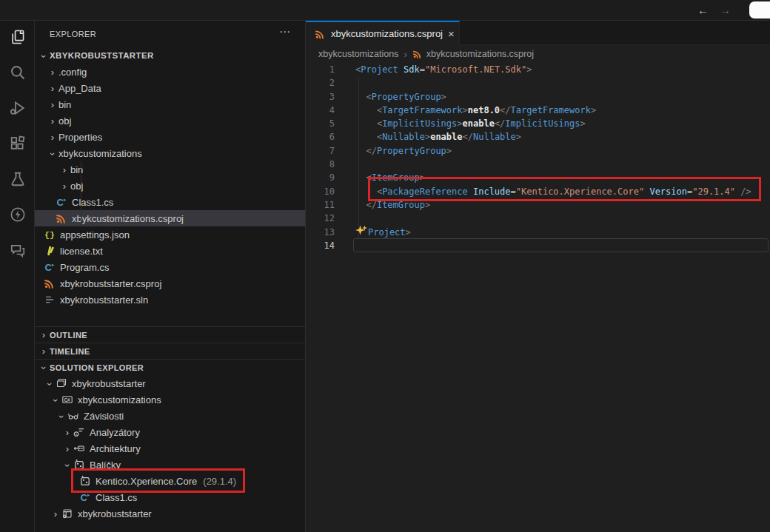  Describe the element at coordinates (18, 252) in the screenshot. I see `comments-icon` at that location.